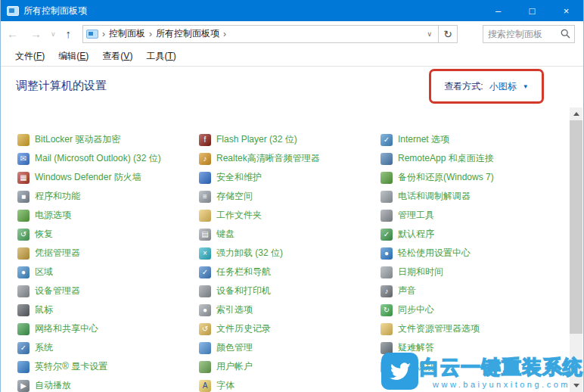  I want to click on item-label: 自动播放, so click(53, 386).